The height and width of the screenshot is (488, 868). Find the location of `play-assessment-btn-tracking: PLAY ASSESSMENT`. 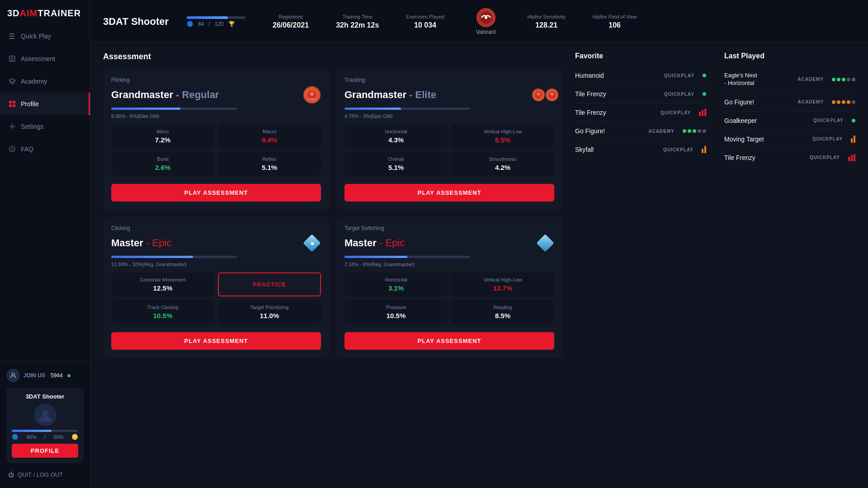

play-assessment-btn-tracking: PLAY ASSESSMENT is located at coordinates (449, 192).